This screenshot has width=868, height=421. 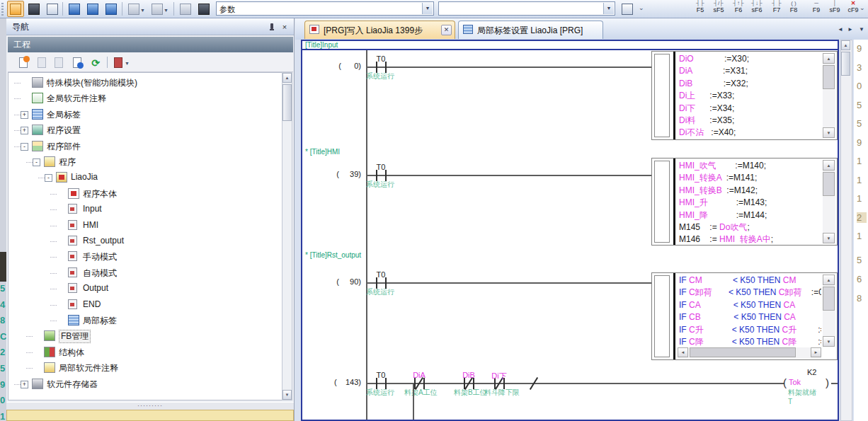 I want to click on tree-item-node: 全局软元件注释, so click(x=145, y=98).